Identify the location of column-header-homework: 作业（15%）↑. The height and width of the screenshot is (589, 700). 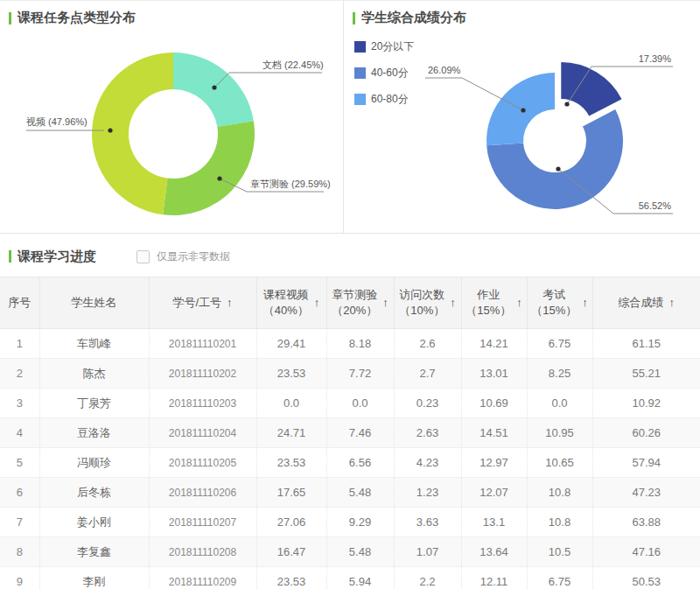
(494, 303).